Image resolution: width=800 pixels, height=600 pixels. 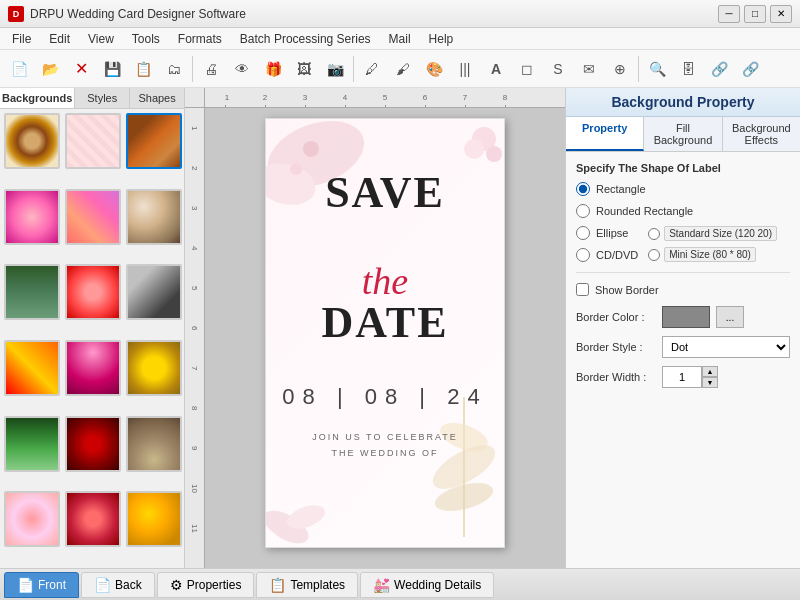 I want to click on shape-cddvd-radio, so click(x=583, y=255).